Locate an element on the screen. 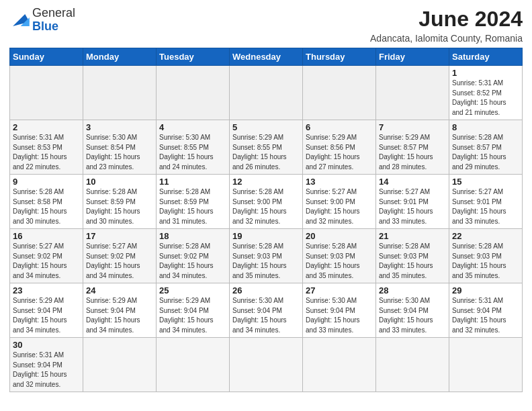 The image size is (532, 411). calendar-week-row: 2Sunrise: 5:31 AM Sunset: 8:53 PM Daylig… is located at coordinates (266, 148).